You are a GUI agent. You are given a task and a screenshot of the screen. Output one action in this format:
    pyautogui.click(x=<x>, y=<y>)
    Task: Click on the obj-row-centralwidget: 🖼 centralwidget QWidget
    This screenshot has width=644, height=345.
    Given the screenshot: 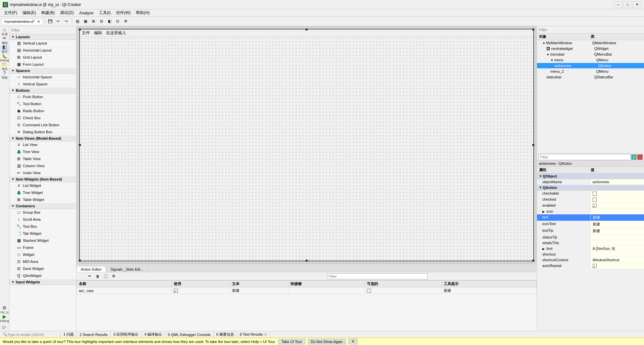 What is the action you would take?
    pyautogui.click(x=590, y=49)
    